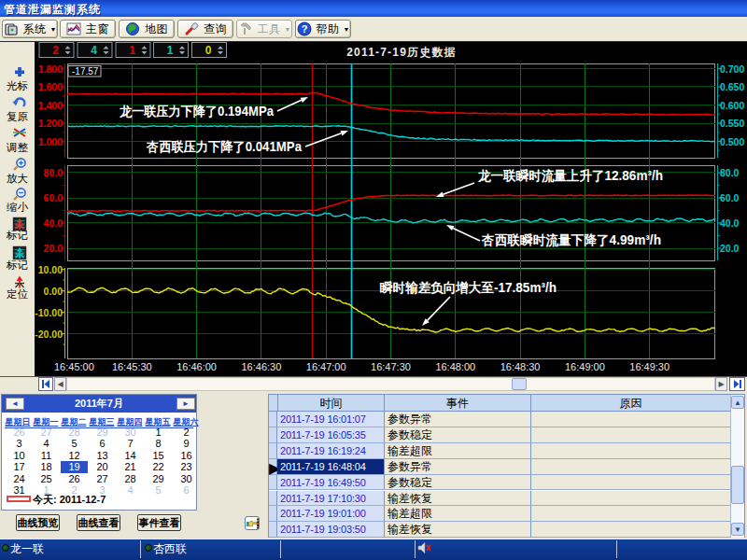 This screenshot has width=747, height=560. Describe the element at coordinates (49, 334) in the screenshot. I see `svg-text: -20.00` at that location.